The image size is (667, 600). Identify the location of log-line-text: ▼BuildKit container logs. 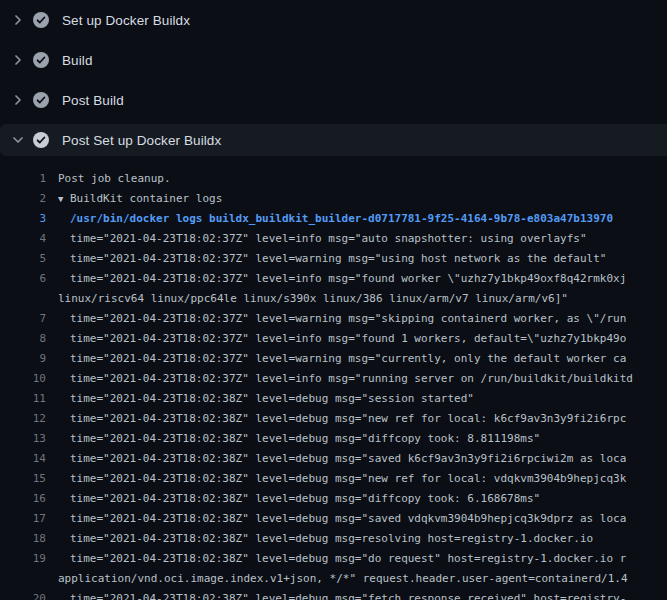
(134, 199).